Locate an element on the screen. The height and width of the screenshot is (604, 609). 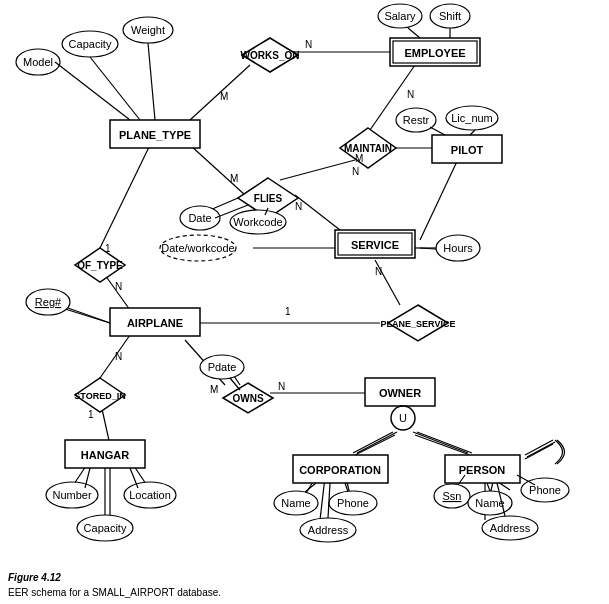
owner-label: OWNER is located at coordinates (400, 393).